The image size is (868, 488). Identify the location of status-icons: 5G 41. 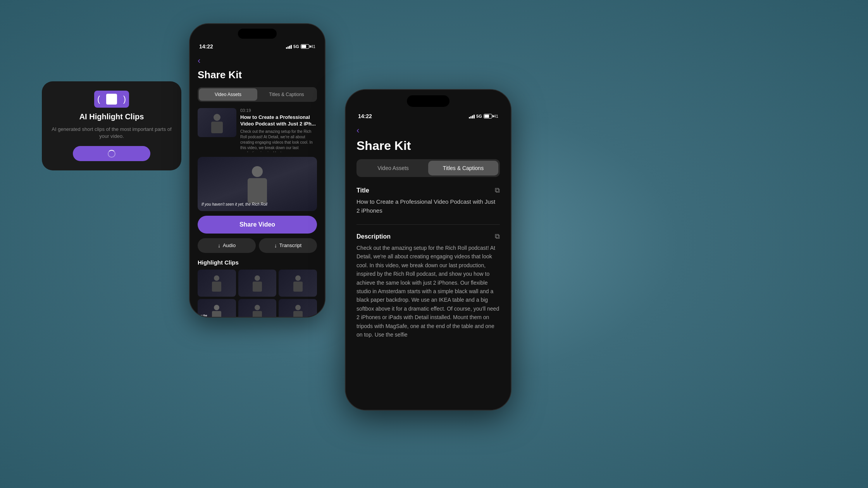
(301, 46).